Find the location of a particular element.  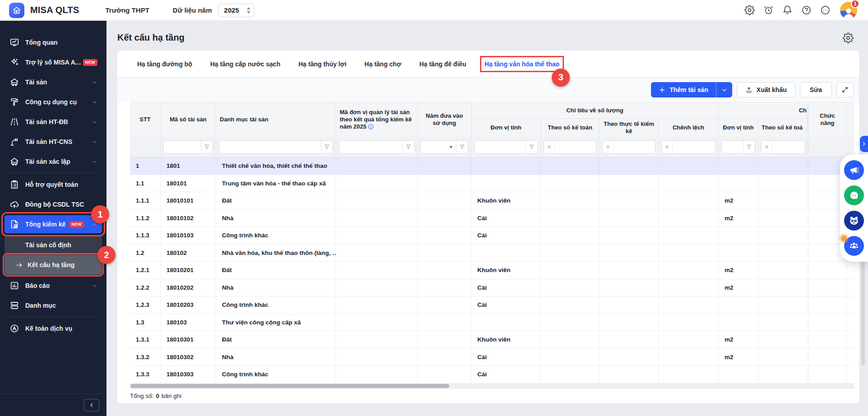

sidebar-item-label: Kế toán dịch vụ is located at coordinates (49, 328).